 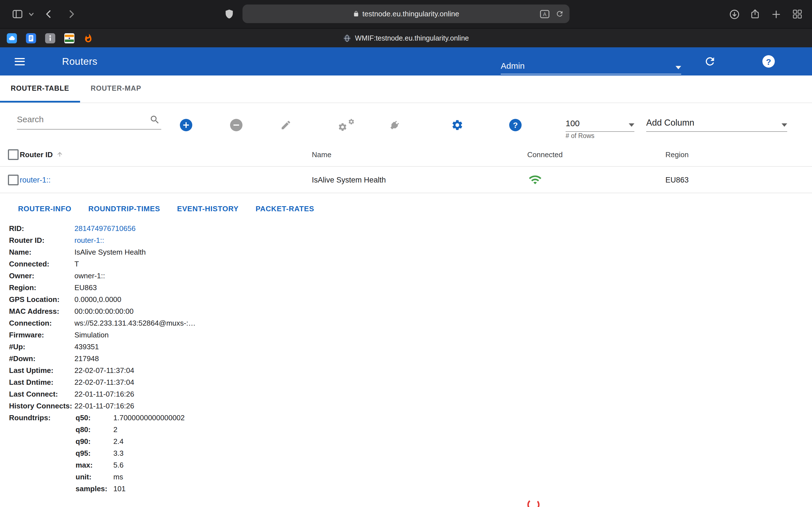 I want to click on docs-favicon, so click(x=31, y=38).